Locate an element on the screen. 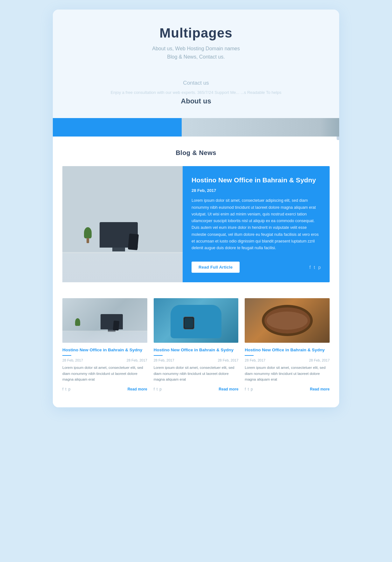 The height and width of the screenshot is (562, 392). banner-gray is located at coordinates (260, 127).